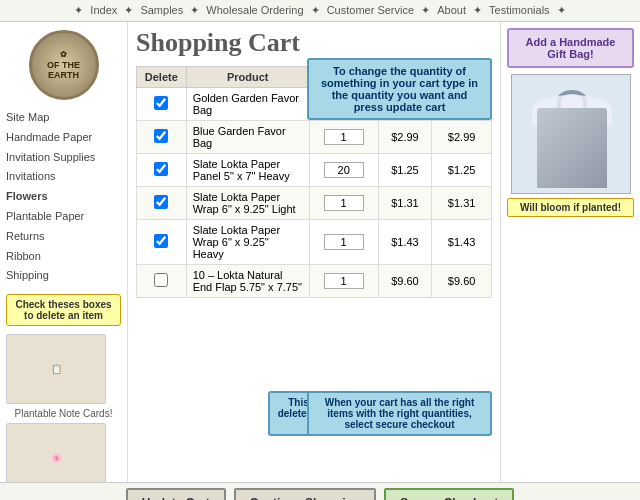 The image size is (640, 500). I want to click on nav-customer-service: Customer Service, so click(370, 10).